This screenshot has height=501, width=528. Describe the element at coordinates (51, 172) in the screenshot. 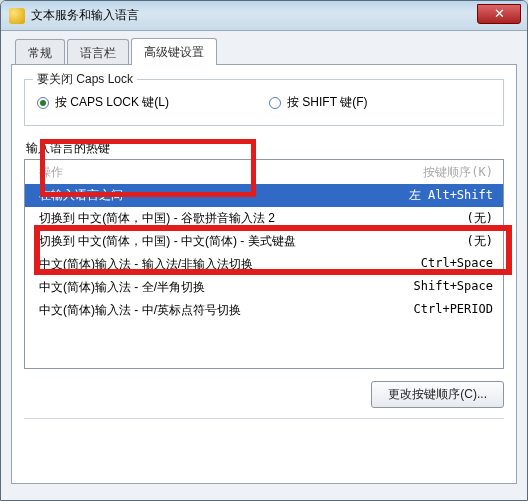

I see `col-action: 操作` at that location.